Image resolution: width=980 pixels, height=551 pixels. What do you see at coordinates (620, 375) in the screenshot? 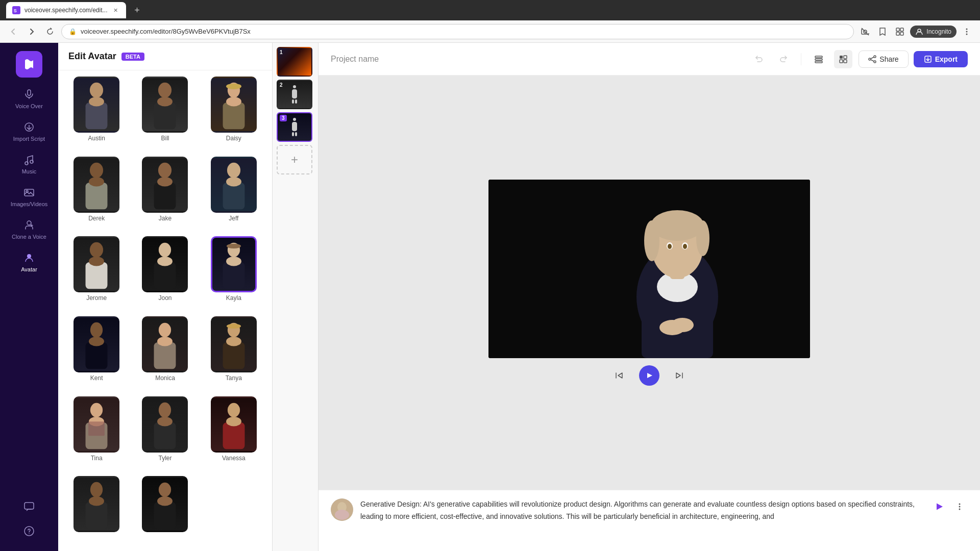
I see `skip-back-button` at bounding box center [620, 375].